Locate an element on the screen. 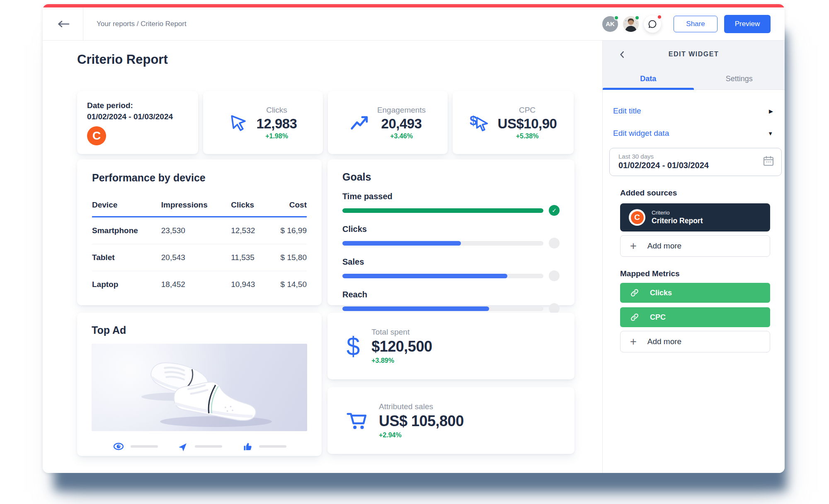 The height and width of the screenshot is (504, 829). stat-label: CPC is located at coordinates (527, 110).